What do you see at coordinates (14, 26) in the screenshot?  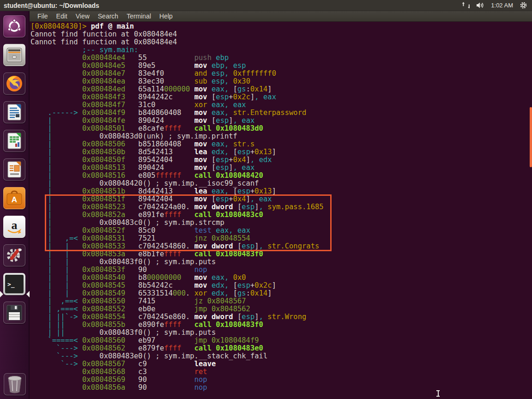 I see `launcher-item-ubuntu-dash` at bounding box center [14, 26].